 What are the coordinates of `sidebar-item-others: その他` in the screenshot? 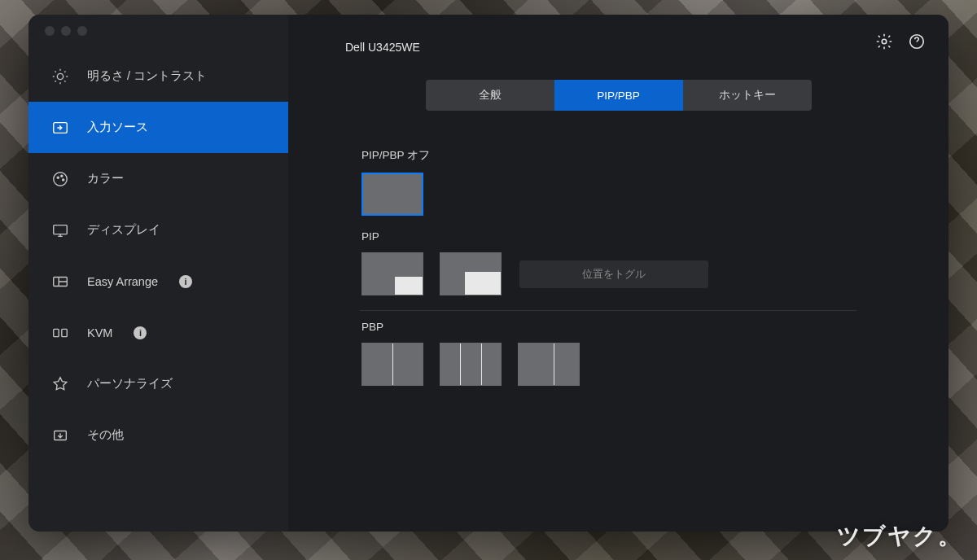 It's located at (158, 435).